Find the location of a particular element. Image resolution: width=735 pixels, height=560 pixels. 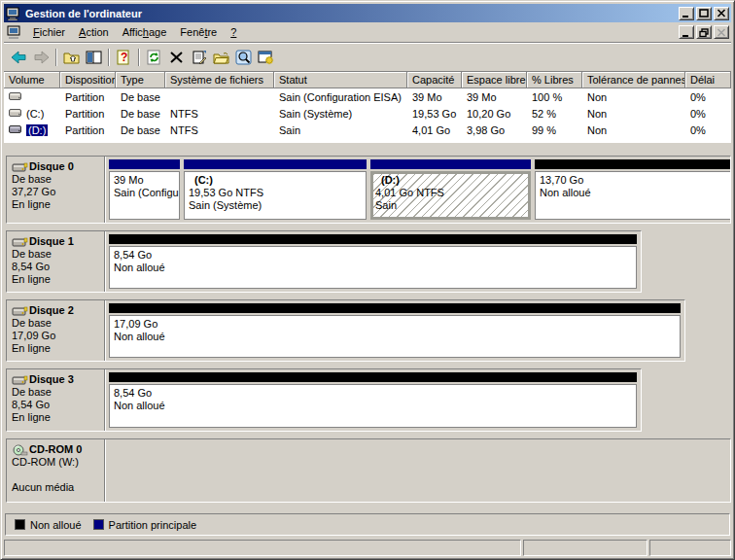

legend-swatch-primary-partition is located at coordinates (99, 525).